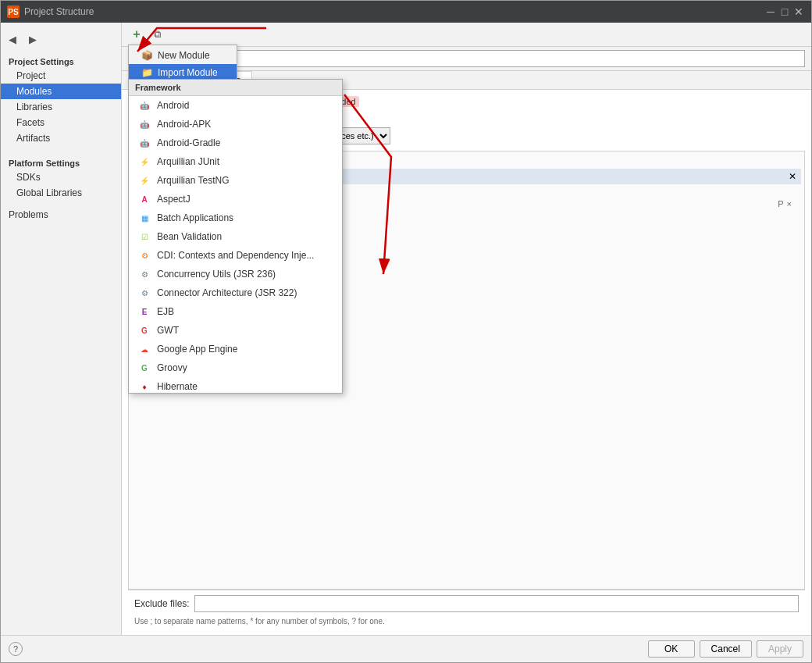 Image resolution: width=812 pixels, height=663 pixels. What do you see at coordinates (144, 105) in the screenshot?
I see `android-icon: 🤖` at bounding box center [144, 105].